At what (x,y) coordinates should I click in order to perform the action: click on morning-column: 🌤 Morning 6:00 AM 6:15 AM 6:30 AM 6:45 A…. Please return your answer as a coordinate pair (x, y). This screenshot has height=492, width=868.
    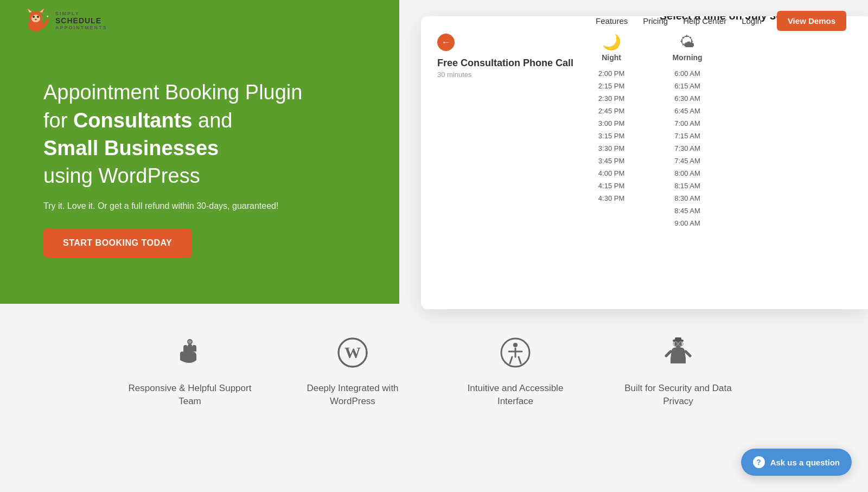
    Looking at the image, I should click on (687, 131).